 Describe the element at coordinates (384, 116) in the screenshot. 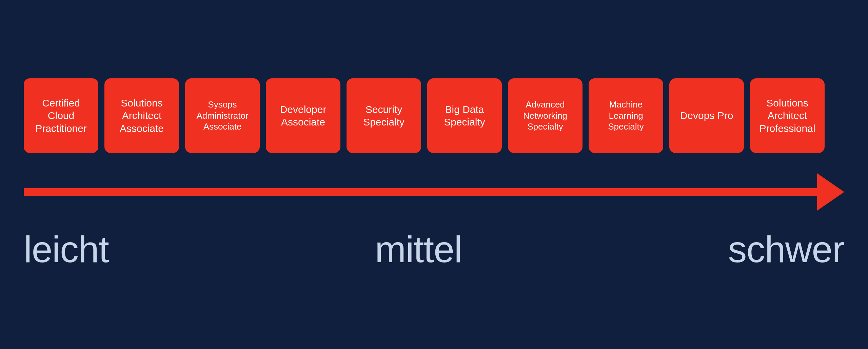

I see `card-security-specialty: Security Specialty` at that location.